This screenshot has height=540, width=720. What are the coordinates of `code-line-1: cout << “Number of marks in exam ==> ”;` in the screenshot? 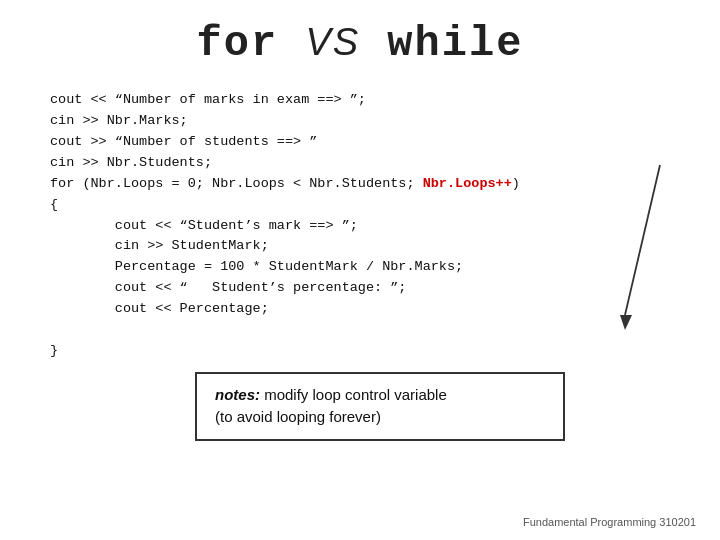 It's located at (365, 100).